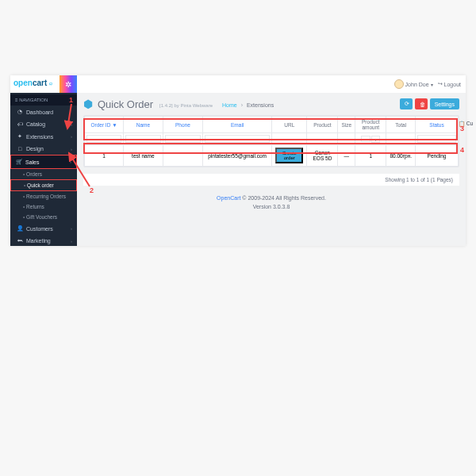  I want to click on chevron-down-icon: ▾, so click(432, 84).